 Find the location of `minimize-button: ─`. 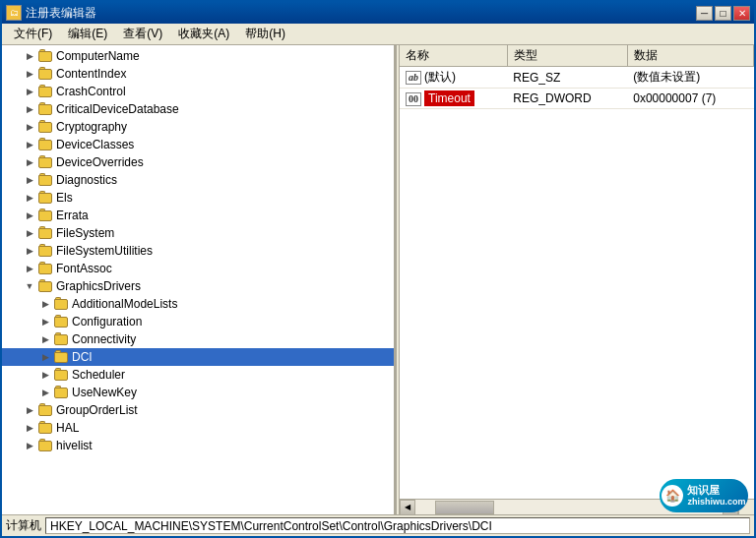

minimize-button: ─ is located at coordinates (705, 14).